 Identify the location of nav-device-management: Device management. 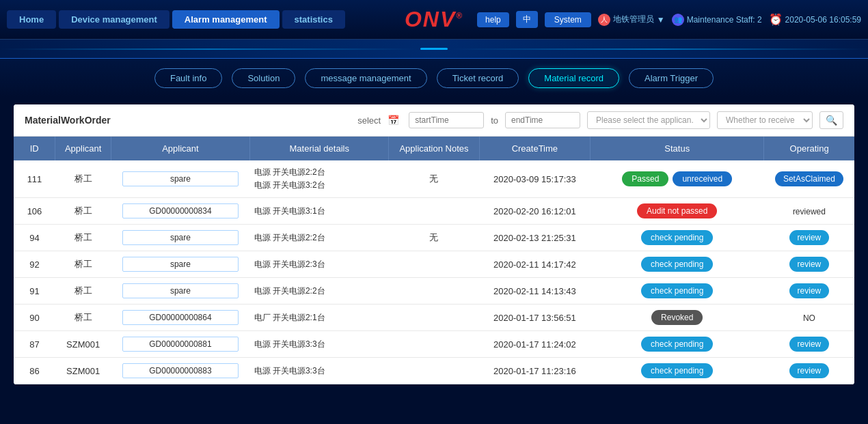
(114, 19).